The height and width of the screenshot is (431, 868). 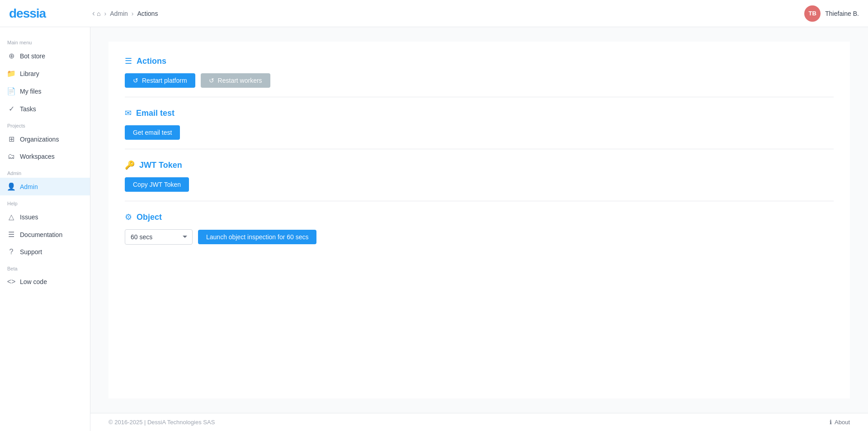 I want to click on sidebar-item-organizations-label: Organizations, so click(x=39, y=139).